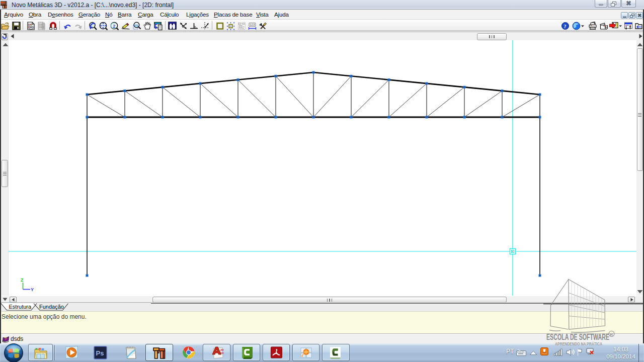  Describe the element at coordinates (579, 344) in the screenshot. I see `svg-text: APRENDENDO NA PRÁTICA` at that location.